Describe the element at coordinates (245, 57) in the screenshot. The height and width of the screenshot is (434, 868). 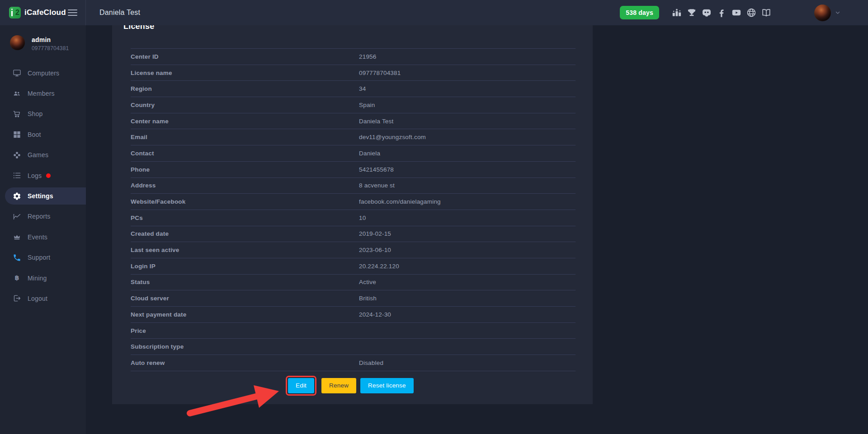
I see `row-label: Center ID` at that location.